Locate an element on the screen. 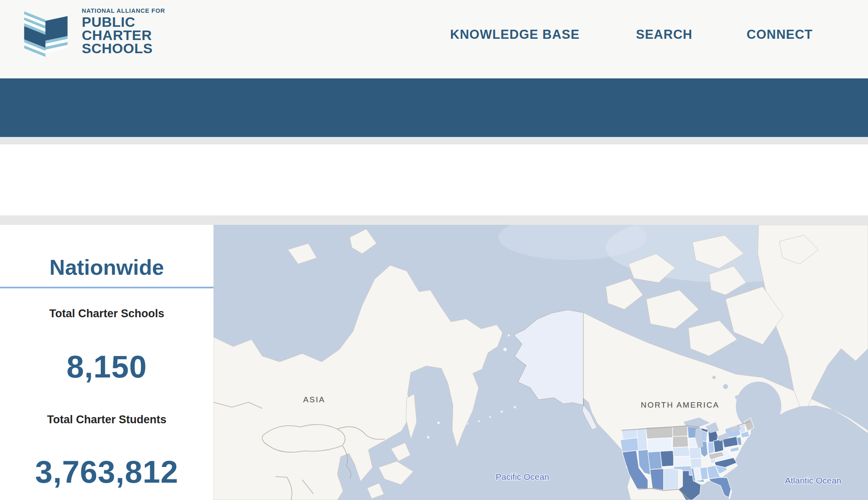 The height and width of the screenshot is (500, 868). filter-bar: State All School Year 2022-23 Management… is located at coordinates (434, 180).